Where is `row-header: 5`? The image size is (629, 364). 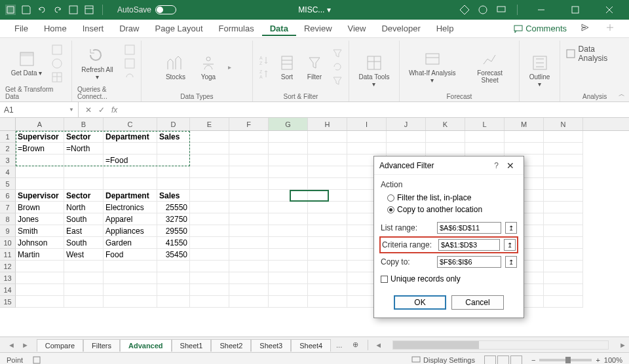 row-header: 5 is located at coordinates (8, 184).